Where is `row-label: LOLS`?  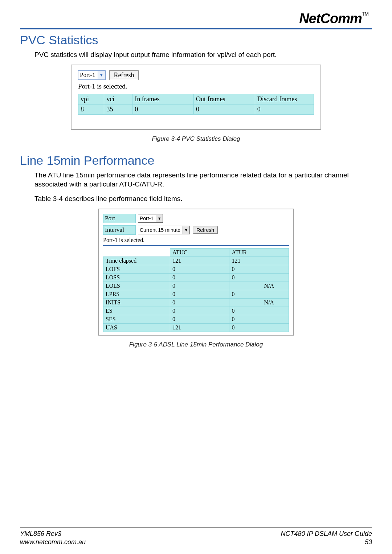
row-label: LOLS is located at coordinates (137, 286).